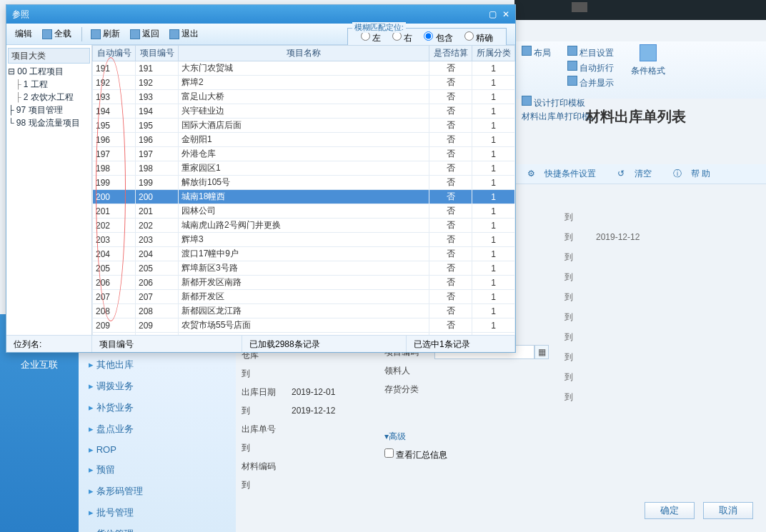 This screenshot has height=532, width=766. What do you see at coordinates (640, 70) in the screenshot?
I see `ribbon: 布局 栏目设置 自动折行 合并显示 条件格式 设计打印模板 材料出库单打印模…` at bounding box center [640, 70].